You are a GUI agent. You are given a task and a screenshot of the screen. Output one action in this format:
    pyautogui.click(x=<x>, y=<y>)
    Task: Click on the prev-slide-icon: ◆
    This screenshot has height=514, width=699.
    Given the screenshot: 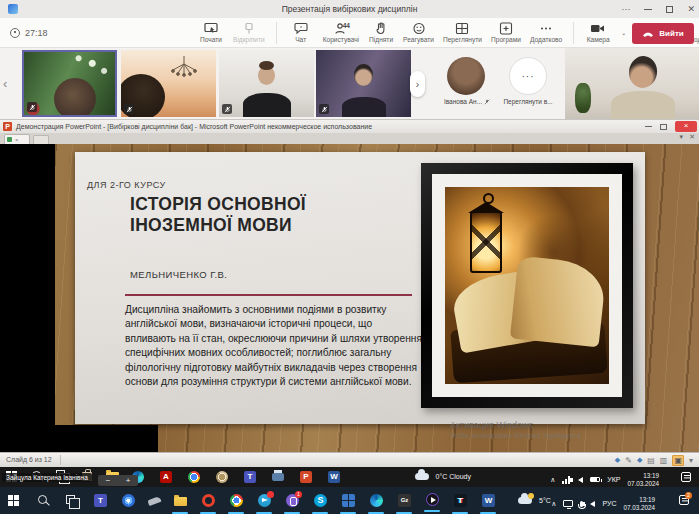 What is the action you would take?
    pyautogui.click(x=618, y=460)
    